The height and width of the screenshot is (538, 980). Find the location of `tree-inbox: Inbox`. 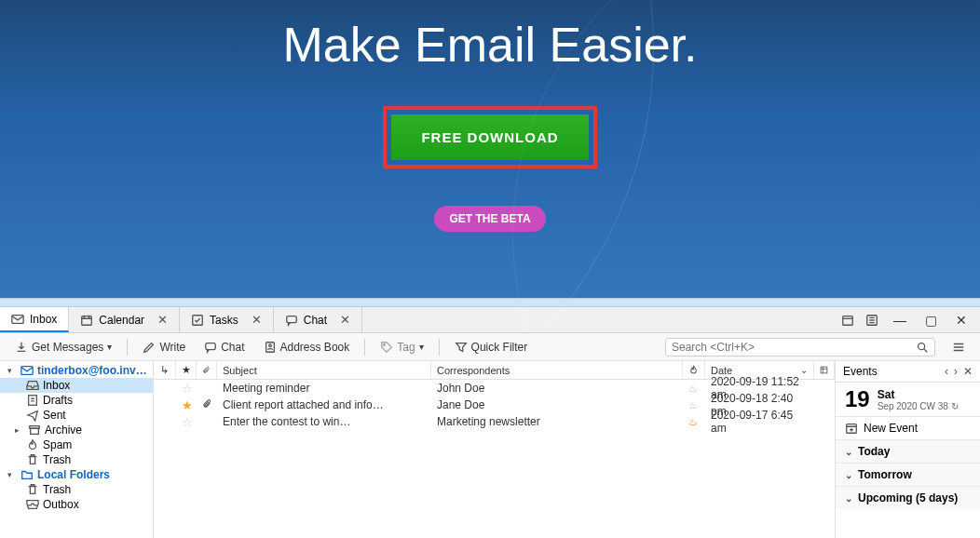

tree-inbox: Inbox is located at coordinates (76, 385).